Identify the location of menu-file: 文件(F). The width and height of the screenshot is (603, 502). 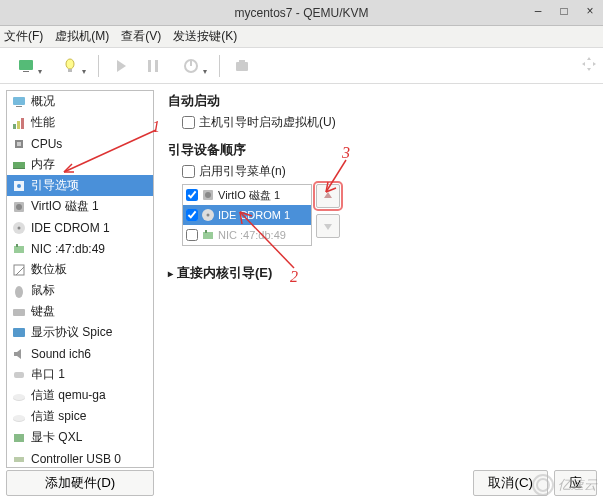
(24, 36).